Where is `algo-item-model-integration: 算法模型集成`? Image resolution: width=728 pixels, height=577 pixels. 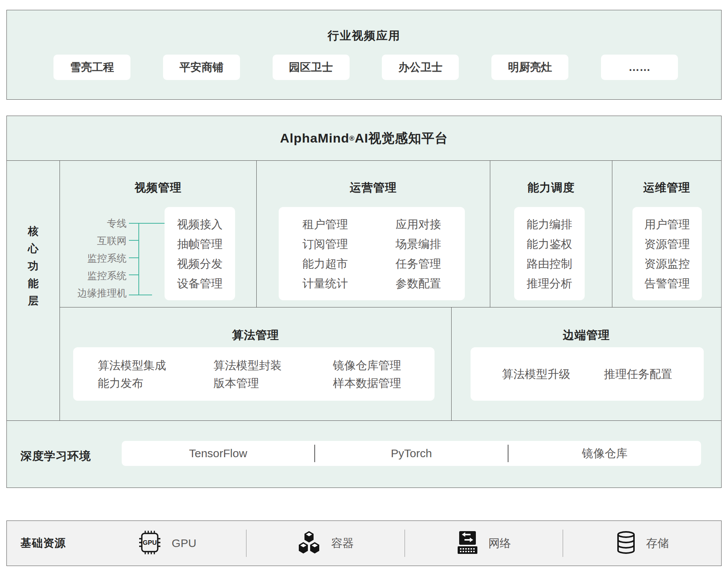 algo-item-model-integration: 算法模型集成 is located at coordinates (155, 365).